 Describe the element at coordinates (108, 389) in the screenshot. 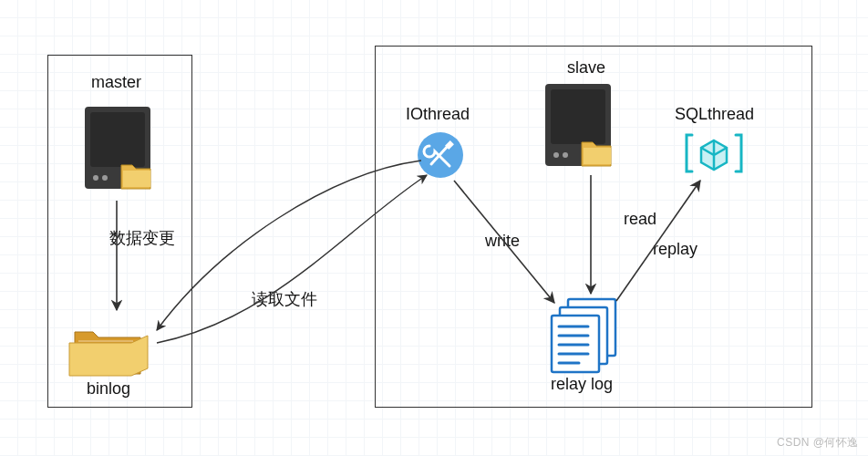

I see `binlog-label: binlog` at that location.